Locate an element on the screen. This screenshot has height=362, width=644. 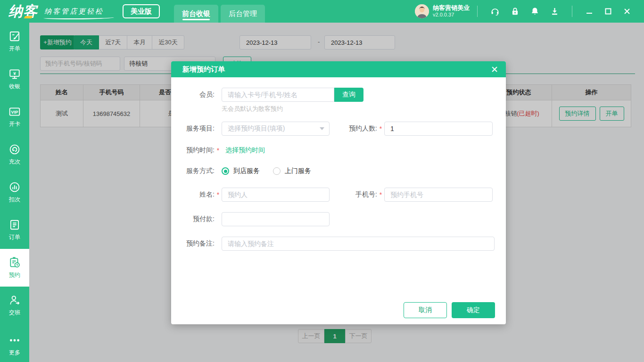
radio-home-visit is located at coordinates (277, 171).